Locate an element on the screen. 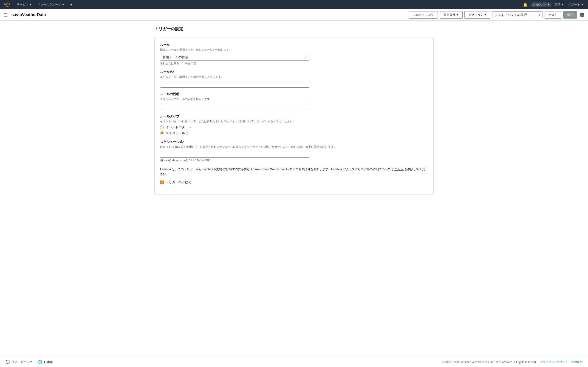 This screenshot has width=588, height=367. rule-hint: 既存のルールを選択するか、新しいルールを作成します。 is located at coordinates (294, 50).